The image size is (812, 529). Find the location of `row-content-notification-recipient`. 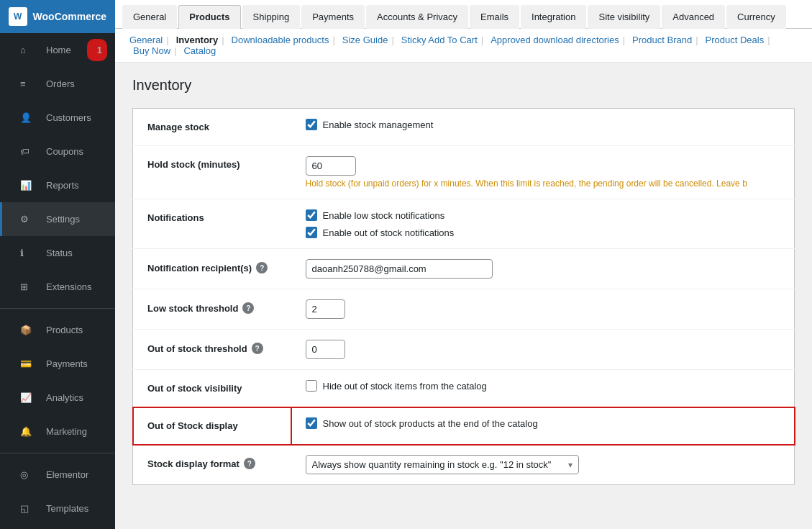

row-content-notification-recipient is located at coordinates (543, 269).